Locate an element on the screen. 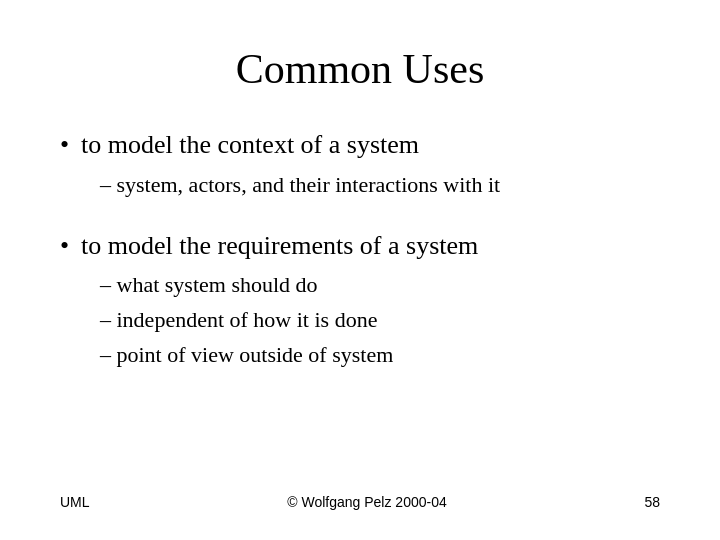 This screenshot has width=720, height=540. sub-bullet-2-3: – point of view outside of system is located at coordinates (380, 356).